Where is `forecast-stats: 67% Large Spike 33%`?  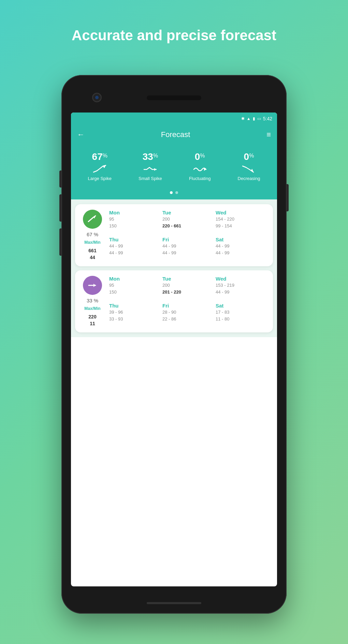 forecast-stats: 67% Large Spike 33% is located at coordinates (174, 168).